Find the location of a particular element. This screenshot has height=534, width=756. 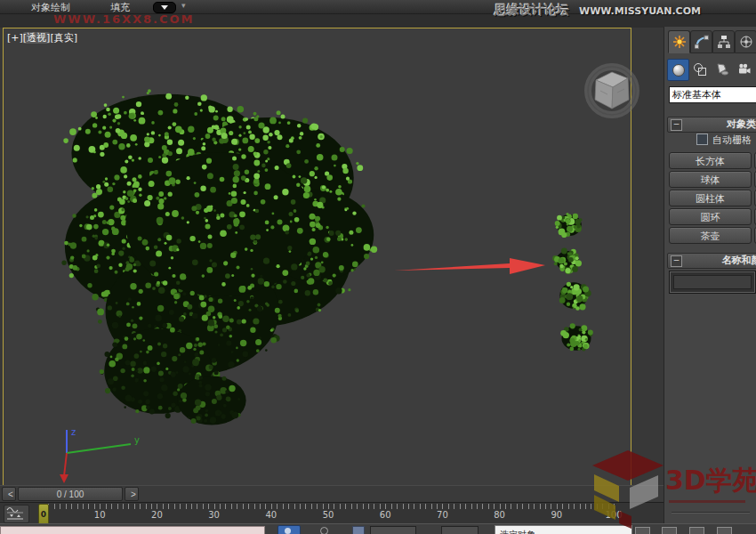

rollout-object-type: − 对象类型 is located at coordinates (712, 125).